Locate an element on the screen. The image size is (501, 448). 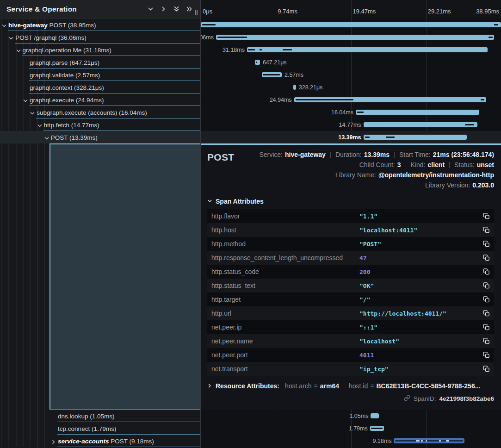
timeline-tick: 29.21ms is located at coordinates (439, 11).